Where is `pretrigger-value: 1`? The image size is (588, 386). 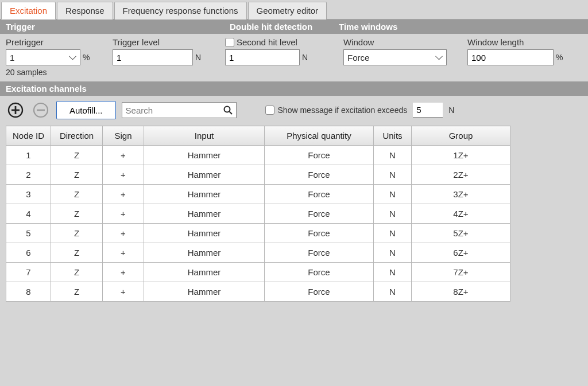
pretrigger-value: 1 is located at coordinates (12, 57).